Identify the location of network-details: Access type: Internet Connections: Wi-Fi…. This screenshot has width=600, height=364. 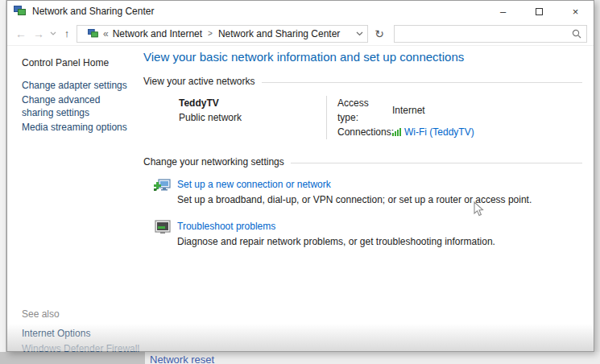
(401, 118).